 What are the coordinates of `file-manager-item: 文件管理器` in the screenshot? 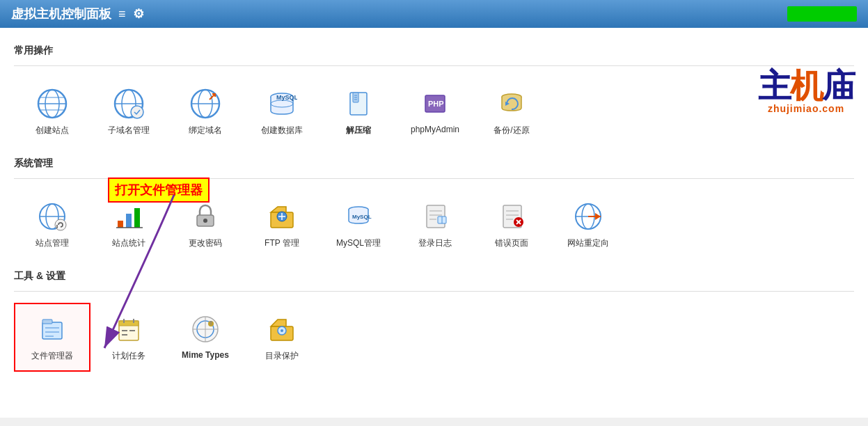 It's located at (52, 337).